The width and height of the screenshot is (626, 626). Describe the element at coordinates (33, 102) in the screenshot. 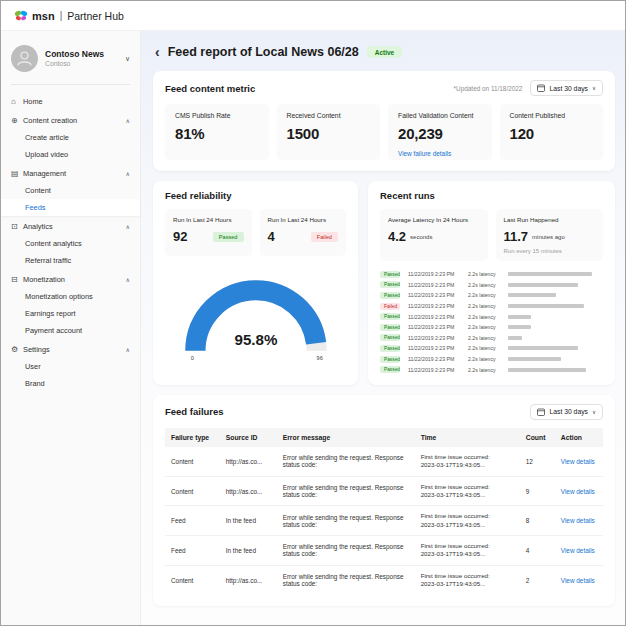

I see `sidebar-item-label: Home` at that location.